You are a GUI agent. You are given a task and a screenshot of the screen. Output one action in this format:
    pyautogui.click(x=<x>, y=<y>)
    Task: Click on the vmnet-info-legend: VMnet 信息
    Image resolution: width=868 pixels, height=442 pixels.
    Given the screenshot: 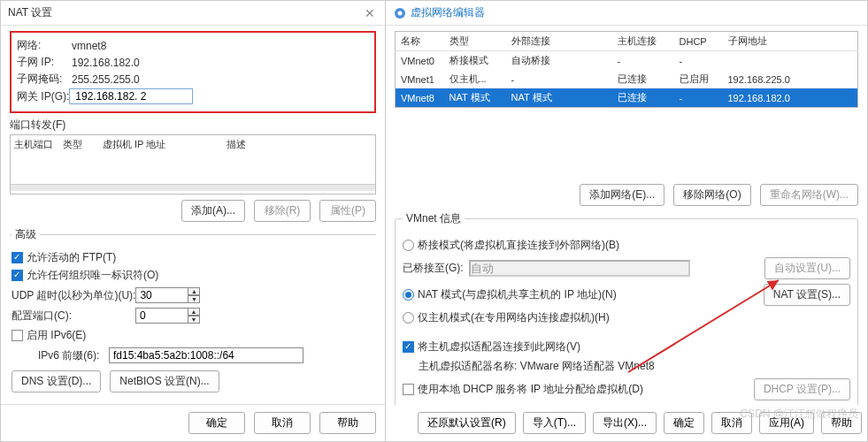 What is the action you would take?
    pyautogui.click(x=434, y=219)
    